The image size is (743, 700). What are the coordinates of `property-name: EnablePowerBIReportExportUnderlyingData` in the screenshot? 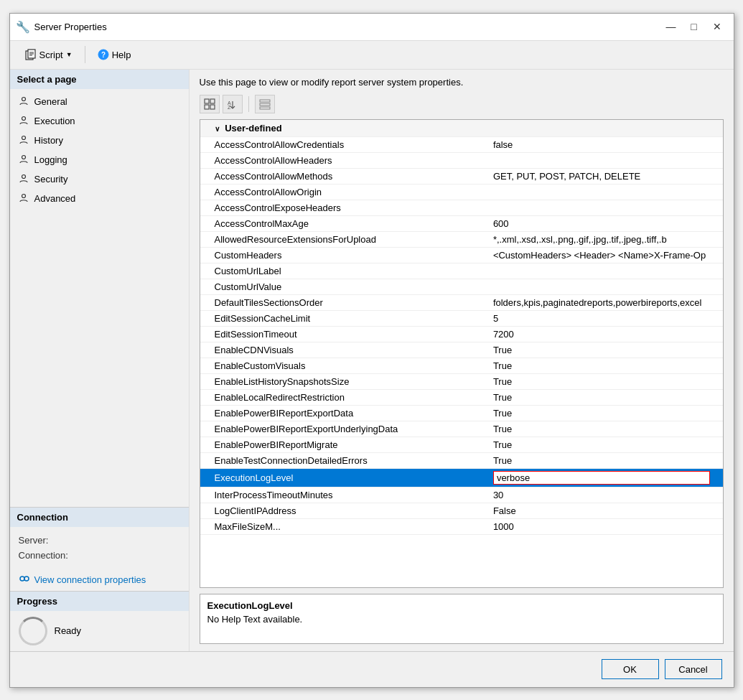 It's located at (344, 429).